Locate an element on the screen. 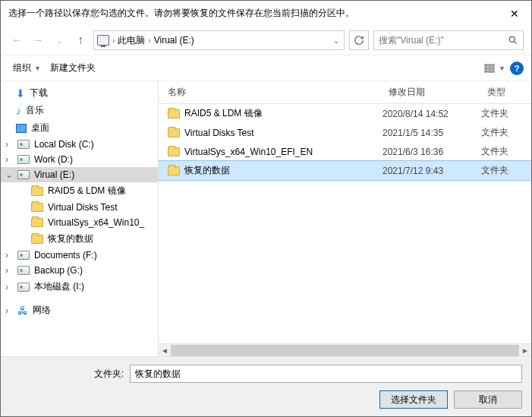 Image resolution: width=532 pixels, height=417 pixels. titlebar: 选择一个路径以保存您勾选的文件。请勿将要恢复的文件保存在您当前扫描的分区中。 ✕ is located at coordinates (266, 14).